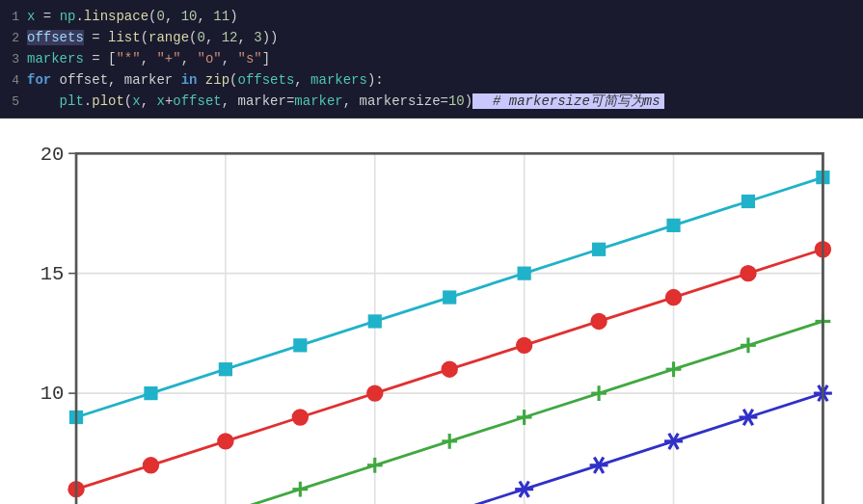 The width and height of the screenshot is (863, 504). I want to click on code-line: 1x = np.linspace(0, 10, 11), so click(432, 16).